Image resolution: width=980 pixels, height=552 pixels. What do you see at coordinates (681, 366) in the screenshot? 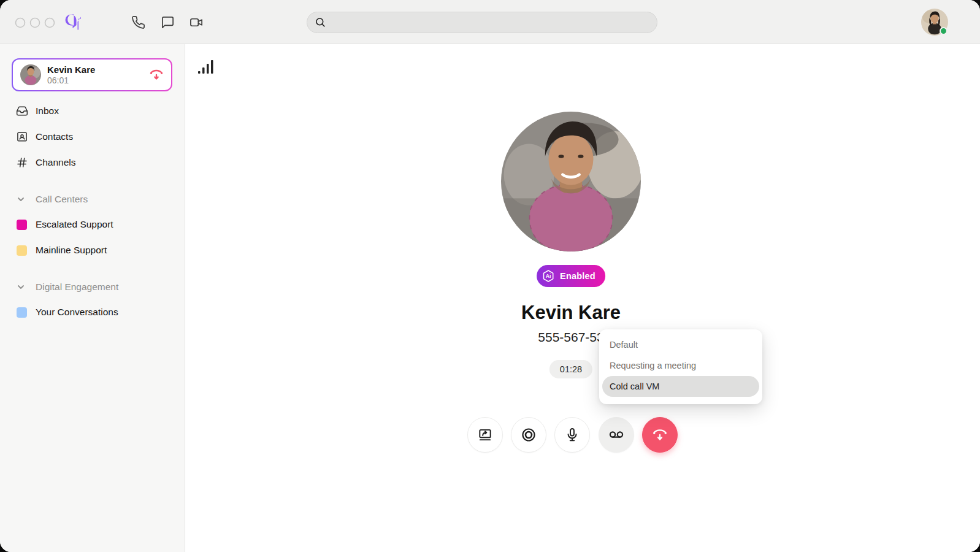
I see `menu-item-requesting-a-meeting: Requesting a meeting` at bounding box center [681, 366].